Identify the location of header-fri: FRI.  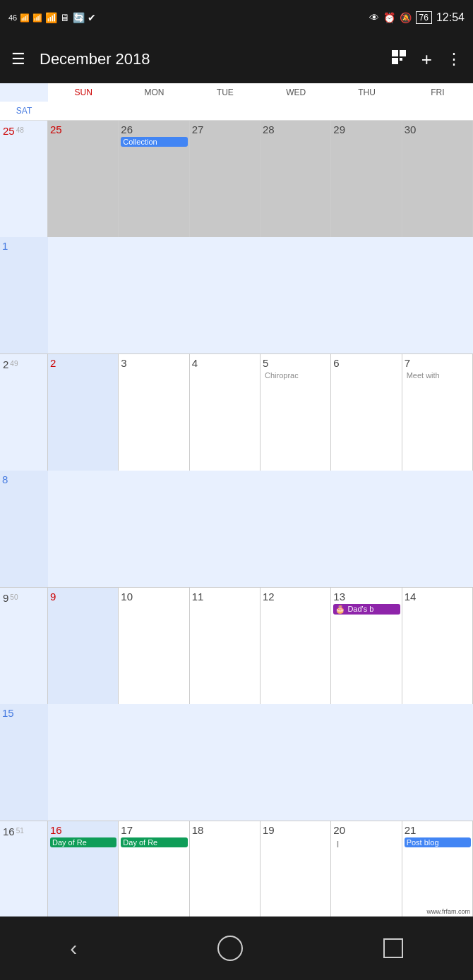
(438, 92).